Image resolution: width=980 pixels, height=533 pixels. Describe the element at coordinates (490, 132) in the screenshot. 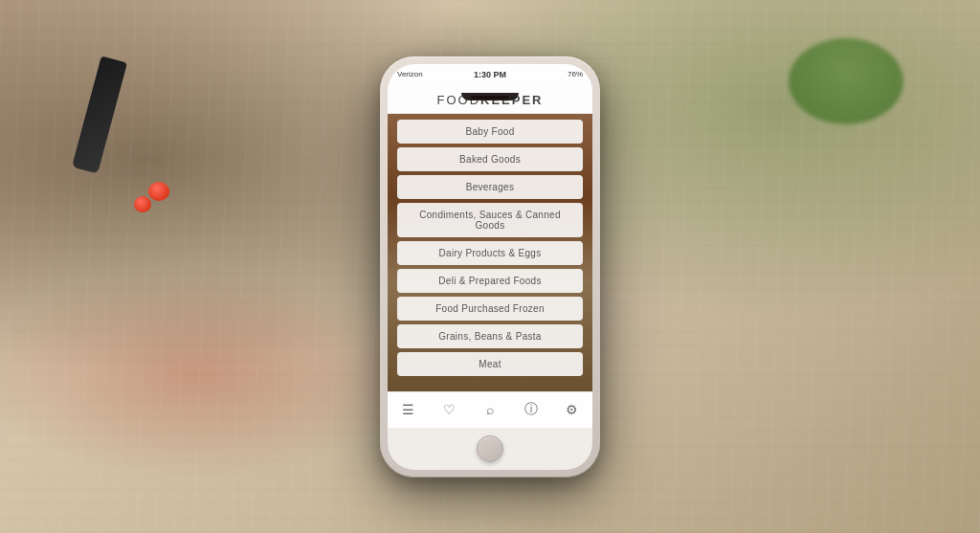

I see `menu-item-baby-food: Baby Food` at that location.